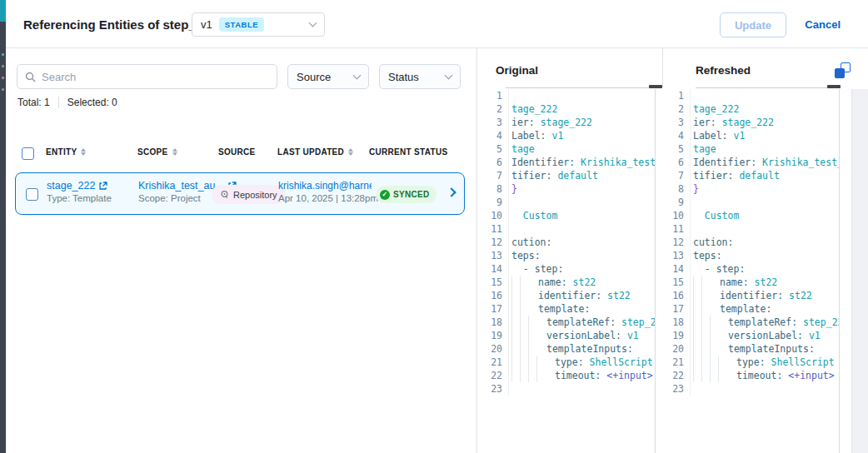 The height and width of the screenshot is (453, 868). Describe the element at coordinates (120, 25) in the screenshot. I see `page-title: Referencing Entities of step_222` at that location.